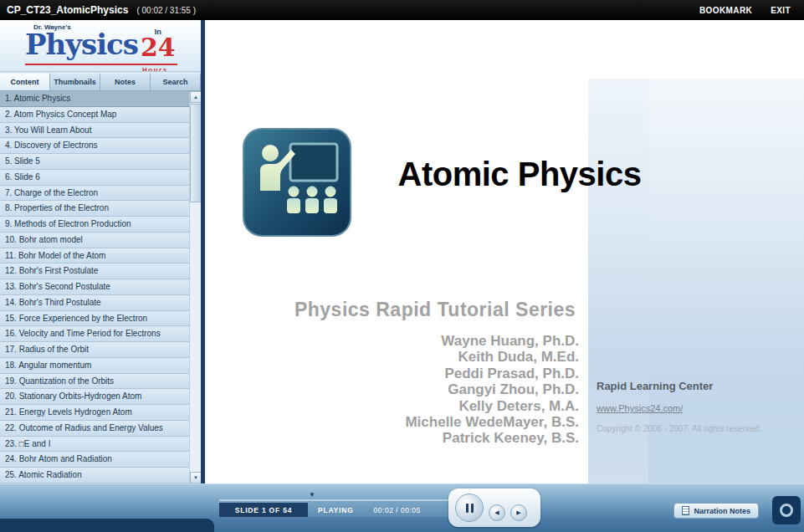  What do you see at coordinates (786, 510) in the screenshot?
I see `record-ring-icon` at bounding box center [786, 510].